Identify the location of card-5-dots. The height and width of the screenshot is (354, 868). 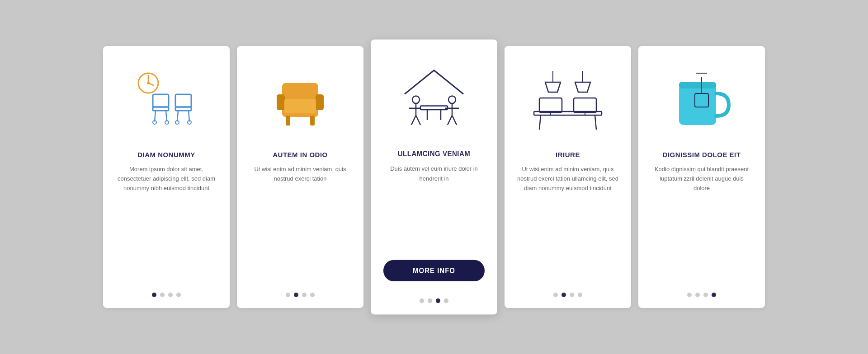
(702, 295).